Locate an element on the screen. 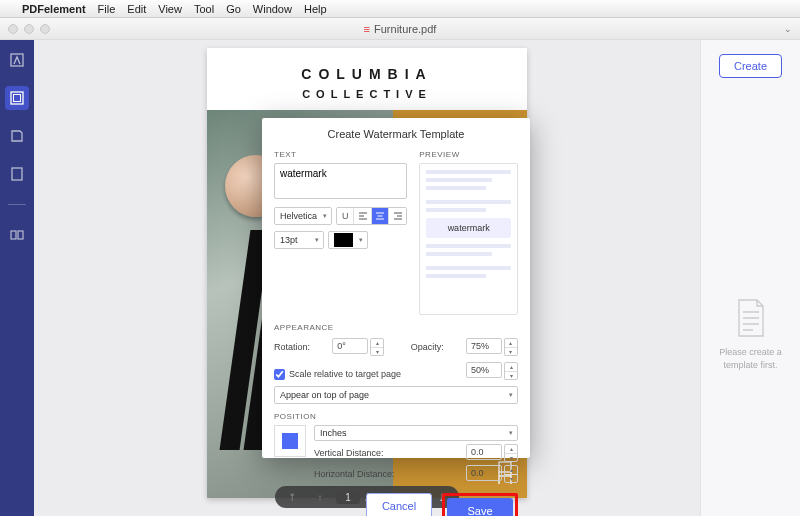 Image resolution: width=800 pixels, height=516 pixels. underline-button: U is located at coordinates (346, 216).